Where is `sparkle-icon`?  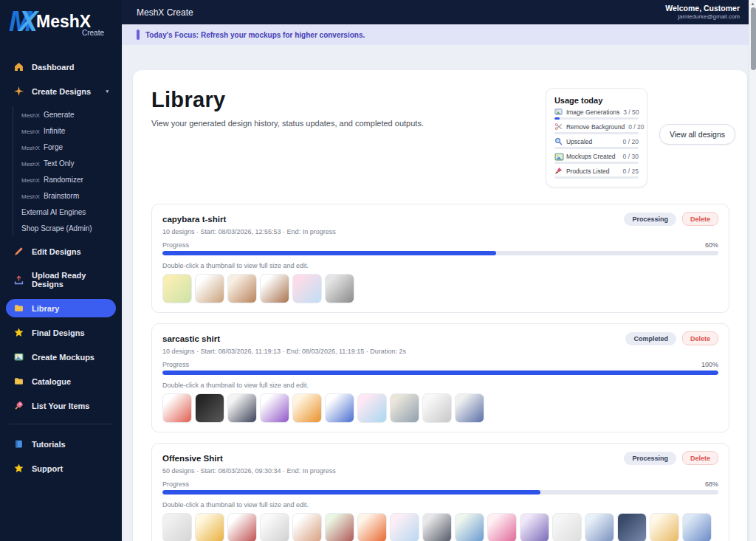
sparkle-icon is located at coordinates (18, 92).